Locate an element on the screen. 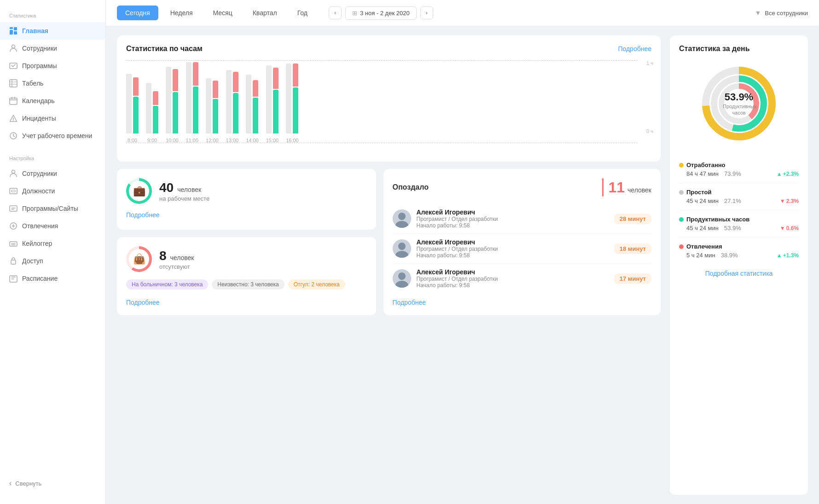 Image resolution: width=819 pixels, height=504 pixels. sidebar-item-worktime: Учет рабочего времени is located at coordinates (52, 136).